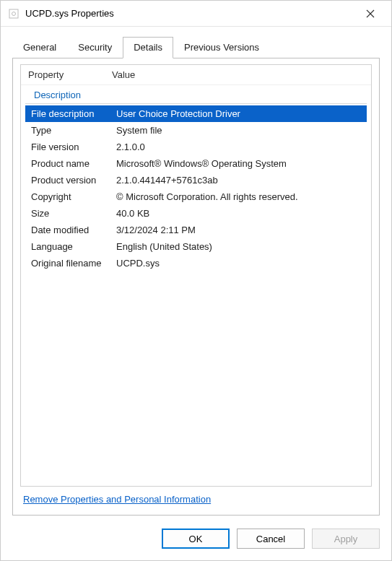 Image resolution: width=392 pixels, height=561 pixels. What do you see at coordinates (95, 48) in the screenshot?
I see `tab-security: Security` at bounding box center [95, 48].